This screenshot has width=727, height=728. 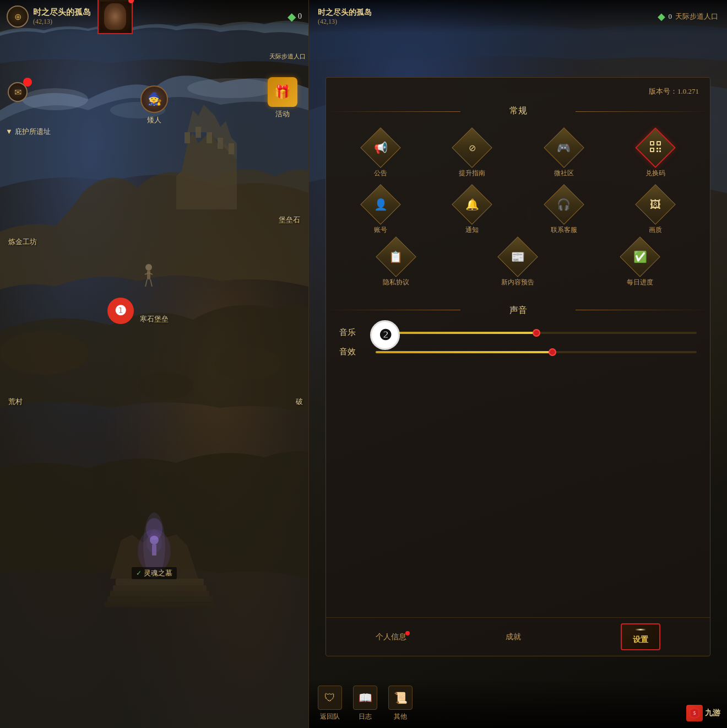 What do you see at coordinates (713, 713) in the screenshot?
I see `jiuyou-text: 九游` at bounding box center [713, 713].